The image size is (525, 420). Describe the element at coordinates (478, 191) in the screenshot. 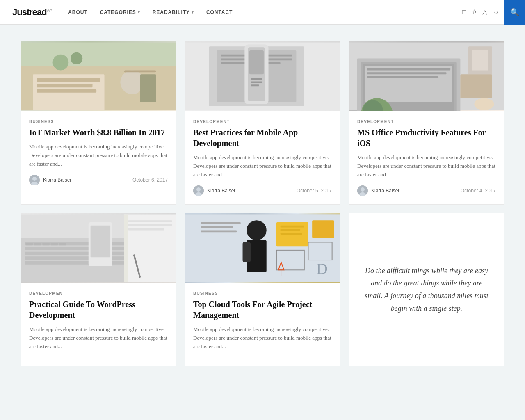

I see `card-3-date: October 4, 2017` at that location.